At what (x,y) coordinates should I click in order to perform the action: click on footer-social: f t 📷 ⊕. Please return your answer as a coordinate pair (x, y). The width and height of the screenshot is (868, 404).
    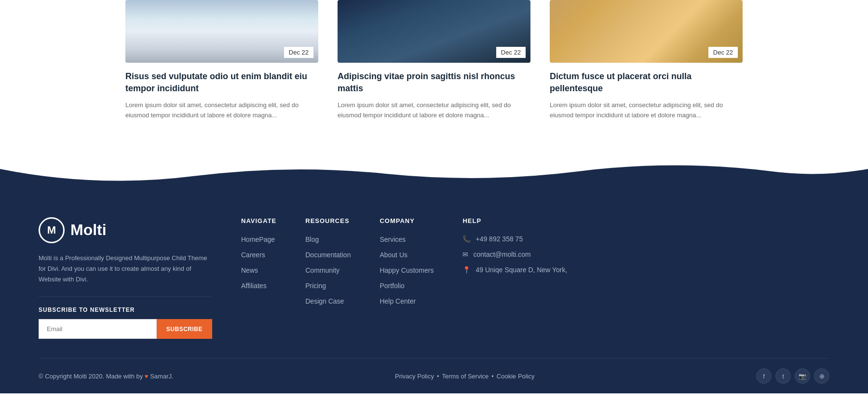
    Looking at the image, I should click on (793, 376).